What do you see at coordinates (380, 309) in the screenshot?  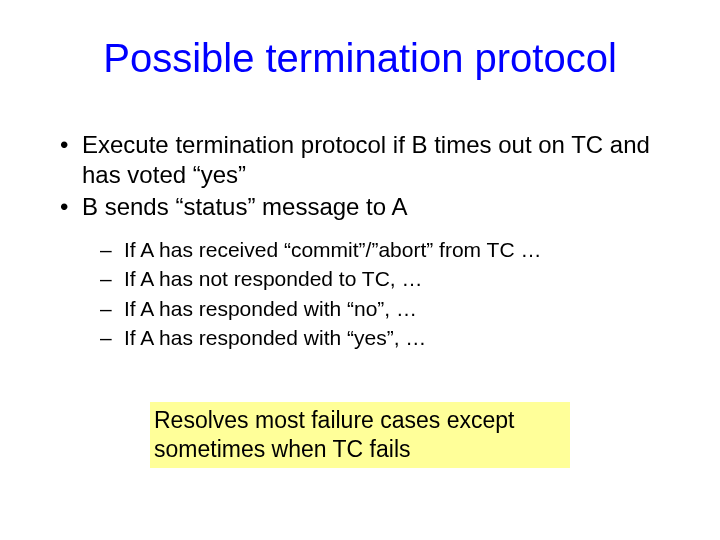 I see `bullet-level2: – If A has responded with “no”, …` at bounding box center [380, 309].